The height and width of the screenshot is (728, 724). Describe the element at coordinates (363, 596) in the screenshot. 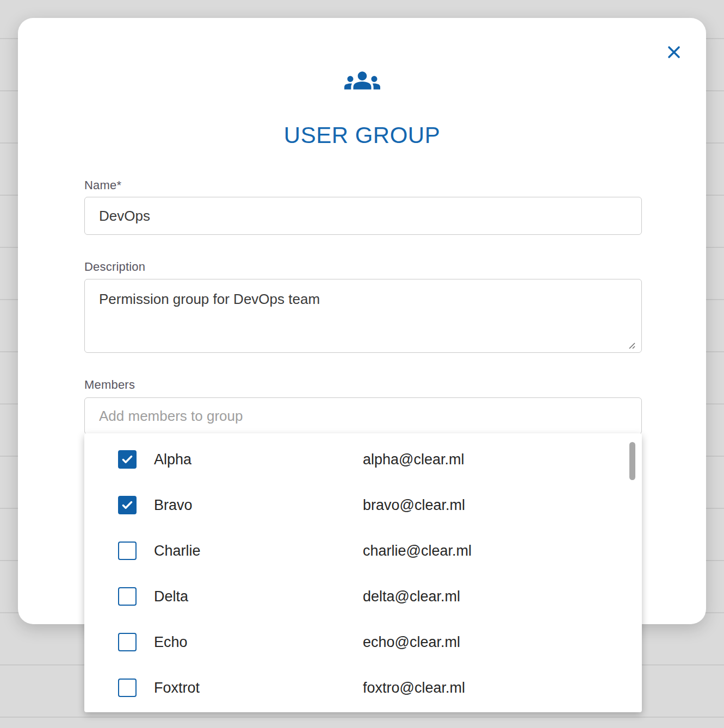

I see `member-row: Delta delta@clear.ml` at that location.